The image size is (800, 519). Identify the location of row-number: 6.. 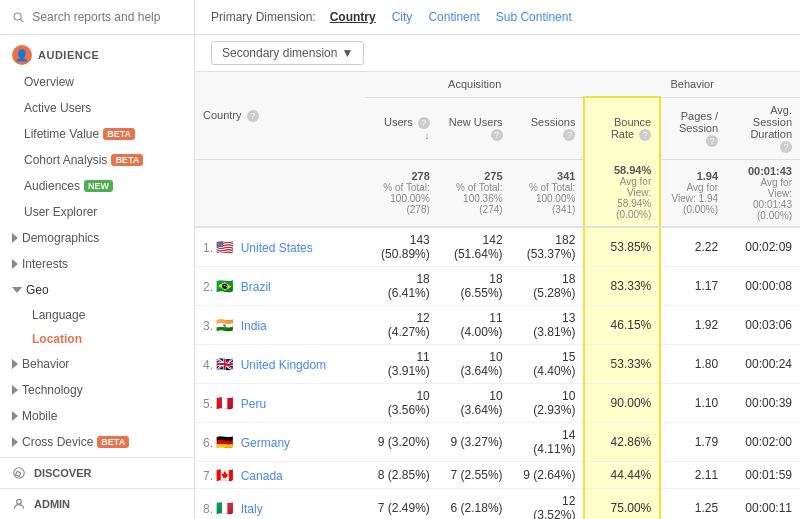
(208, 443).